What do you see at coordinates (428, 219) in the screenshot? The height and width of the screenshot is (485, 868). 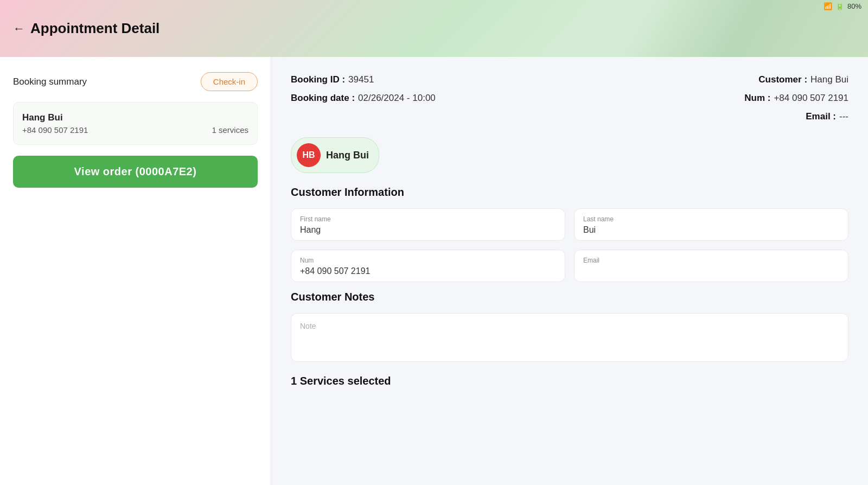 I see `first-name-label: First name` at bounding box center [428, 219].